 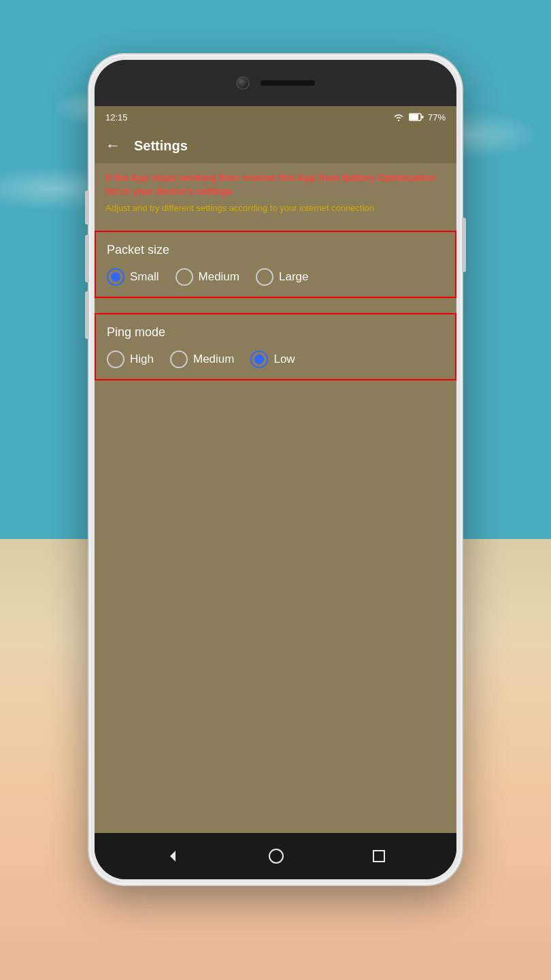 What do you see at coordinates (276, 277) in the screenshot?
I see `packet-size-radio-group: Small Medium Large` at bounding box center [276, 277].